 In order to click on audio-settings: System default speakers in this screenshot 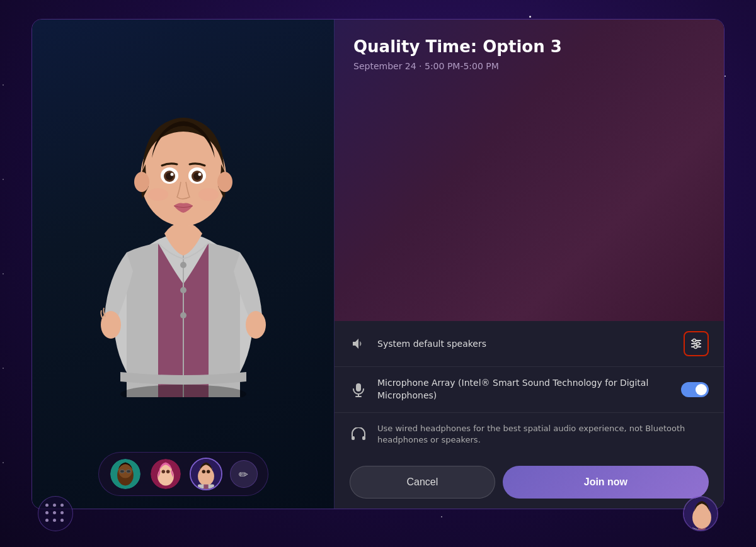, I will do `click(529, 388)`.